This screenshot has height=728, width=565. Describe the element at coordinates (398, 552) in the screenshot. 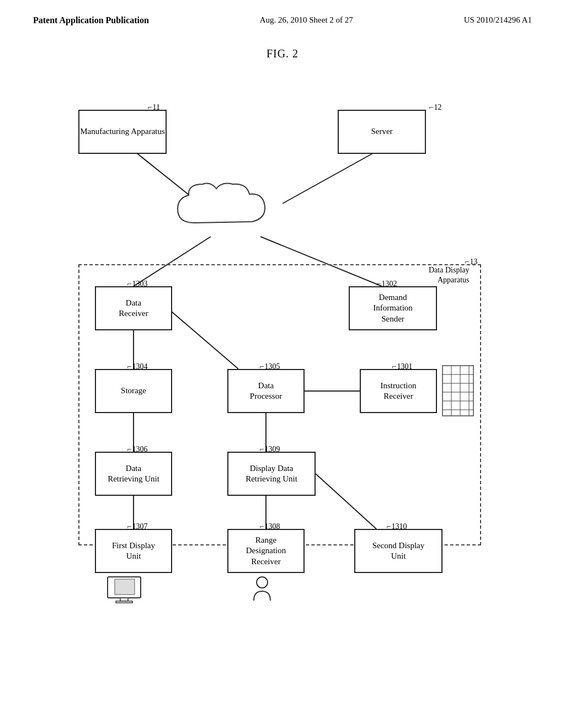

I see `second-display-unit-label: Second DisplayUnit` at that location.